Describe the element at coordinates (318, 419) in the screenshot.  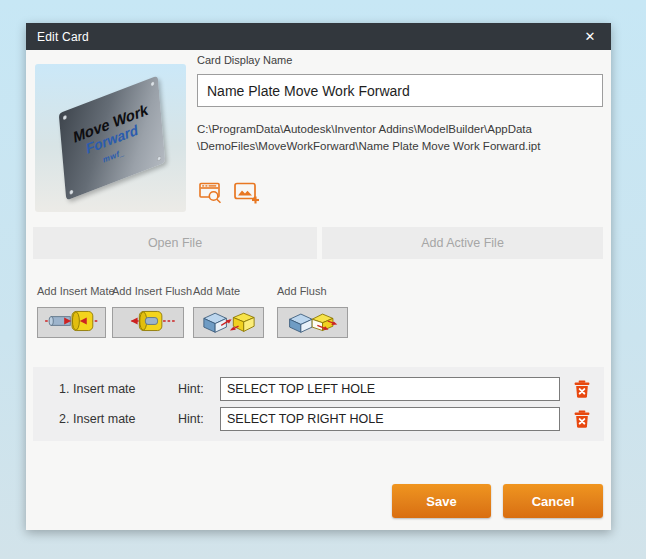
I see `mate-row-2: 2. Insert mate Hint:` at that location.